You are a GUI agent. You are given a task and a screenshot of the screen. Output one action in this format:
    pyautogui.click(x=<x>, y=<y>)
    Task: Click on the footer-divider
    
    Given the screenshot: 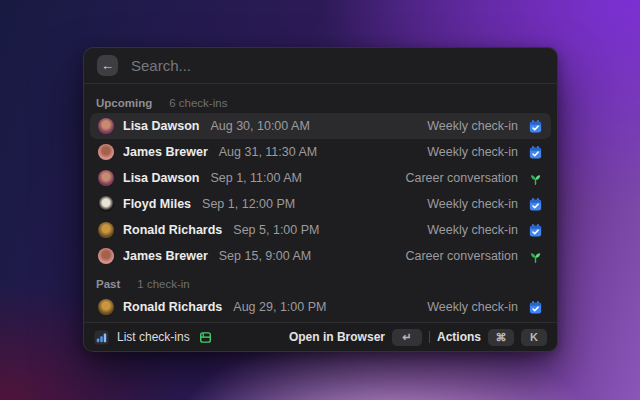 What is the action you would take?
    pyautogui.click(x=430, y=337)
    